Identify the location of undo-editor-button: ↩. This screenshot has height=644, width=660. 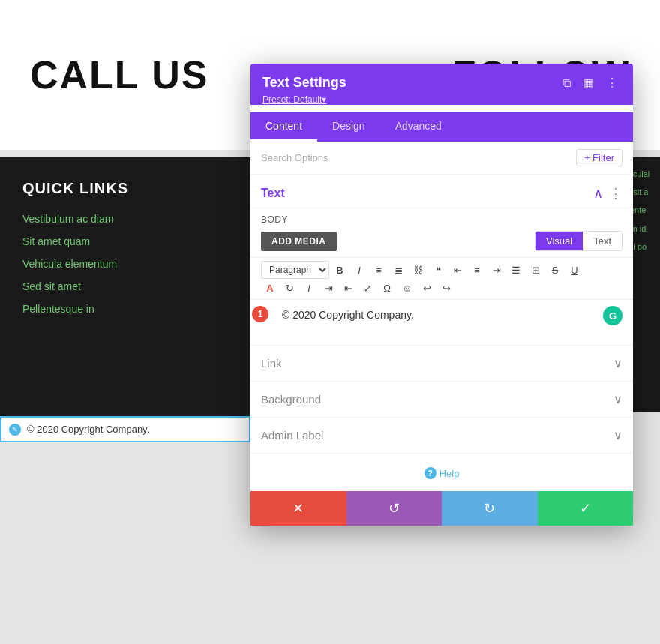
(427, 288).